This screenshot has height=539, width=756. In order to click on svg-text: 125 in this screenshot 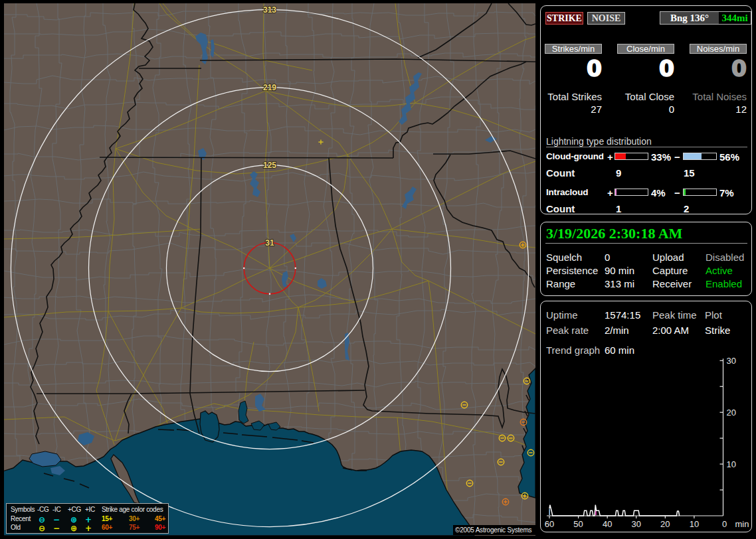, I will do `click(270, 165)`.